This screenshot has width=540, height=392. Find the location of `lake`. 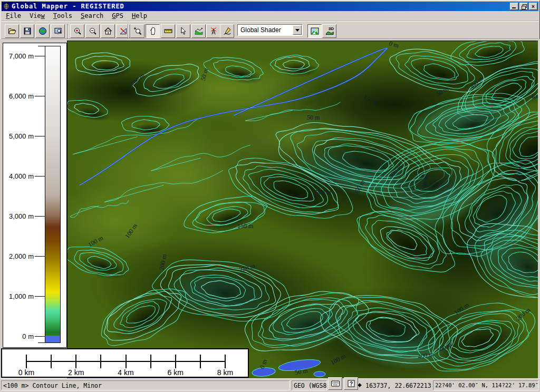

lake is located at coordinates (320, 374).